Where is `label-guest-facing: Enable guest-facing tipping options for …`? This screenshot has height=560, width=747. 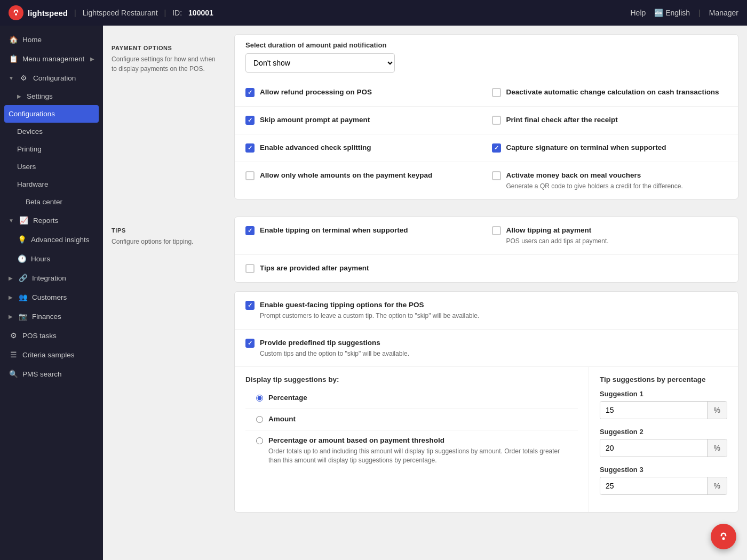
label-guest-facing: Enable guest-facing tipping options for … is located at coordinates (369, 305).